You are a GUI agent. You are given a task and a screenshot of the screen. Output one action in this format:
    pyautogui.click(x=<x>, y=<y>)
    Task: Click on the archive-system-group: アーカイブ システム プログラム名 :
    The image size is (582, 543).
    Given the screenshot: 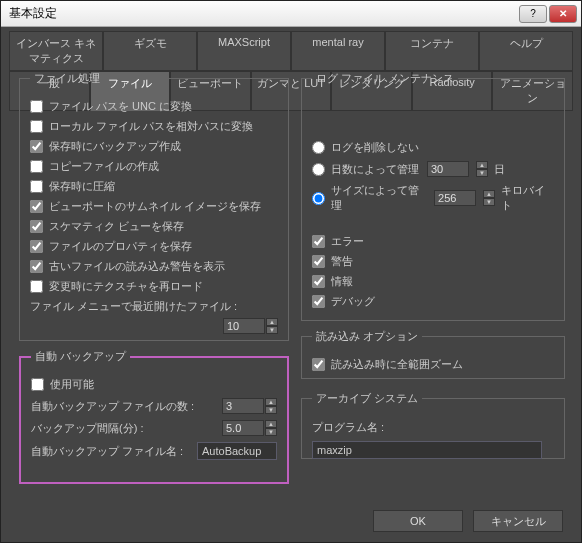 What is the action you would take?
    pyautogui.click(x=433, y=425)
    